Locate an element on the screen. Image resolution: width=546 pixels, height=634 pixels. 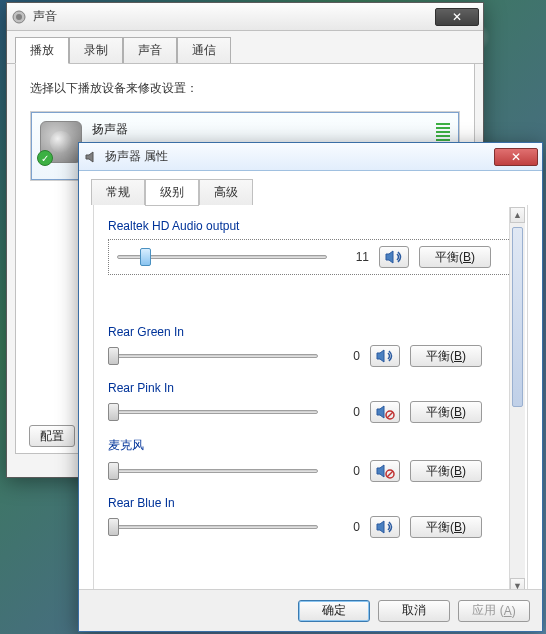
props-titlebar: 扬声器 属性 ✕ is located at coordinates (310, 157).